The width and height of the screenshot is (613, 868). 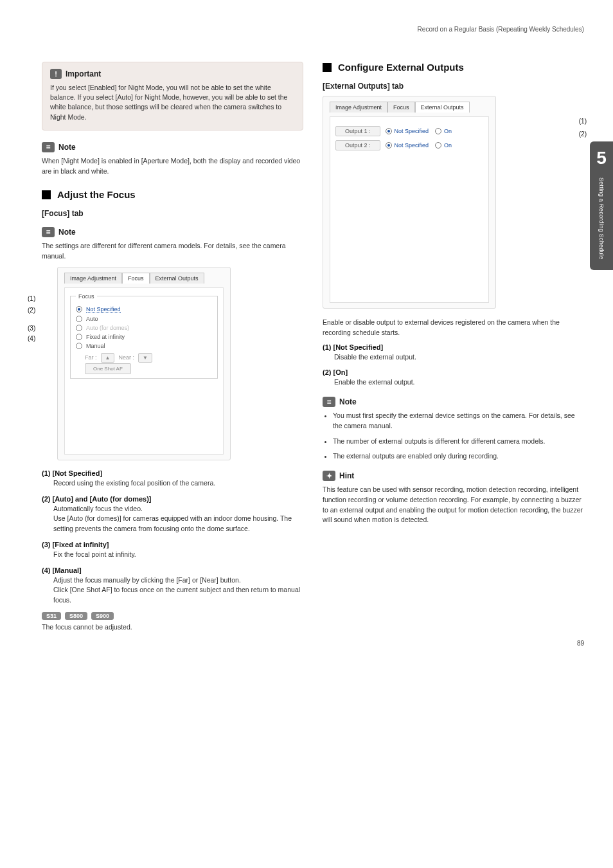 What do you see at coordinates (31, 298) in the screenshot?
I see `leader-1: (1)` at bounding box center [31, 298].